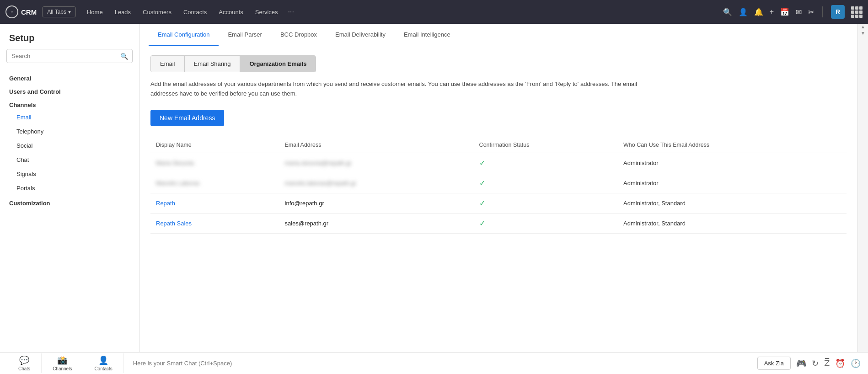 The height and width of the screenshot is (374, 868). I want to click on col-email-address: Email Address, so click(377, 145).